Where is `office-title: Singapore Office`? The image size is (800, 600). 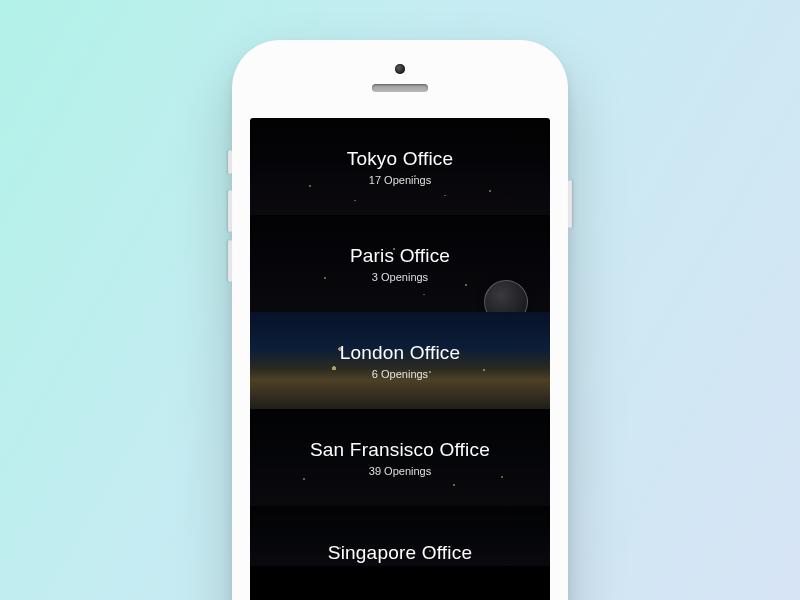 office-title: Singapore Office is located at coordinates (400, 553).